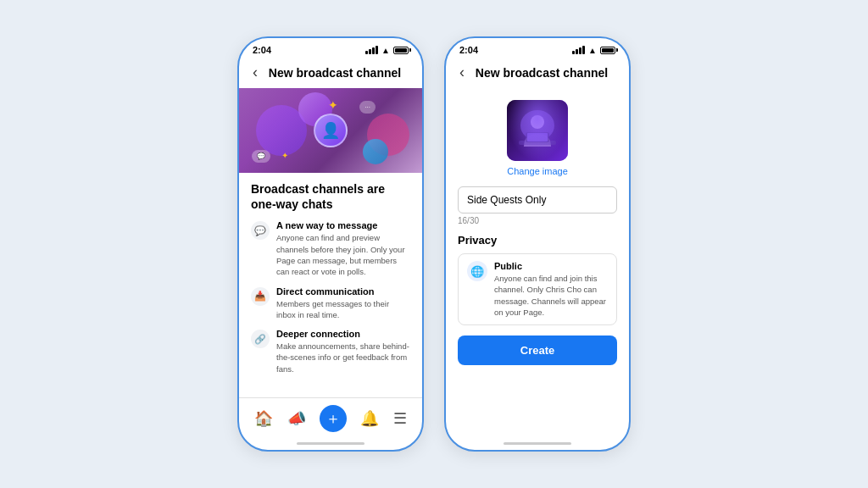  Describe the element at coordinates (335, 73) in the screenshot. I see `page-title-1: New broadcast channel` at that location.